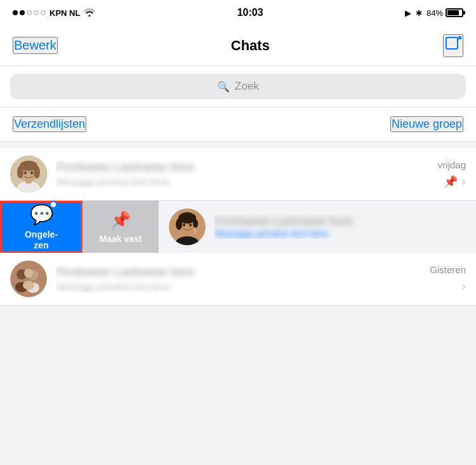 The height and width of the screenshot is (465, 476). Describe the element at coordinates (426, 125) in the screenshot. I see `new-group-button: Nieuwe groep` at that location.